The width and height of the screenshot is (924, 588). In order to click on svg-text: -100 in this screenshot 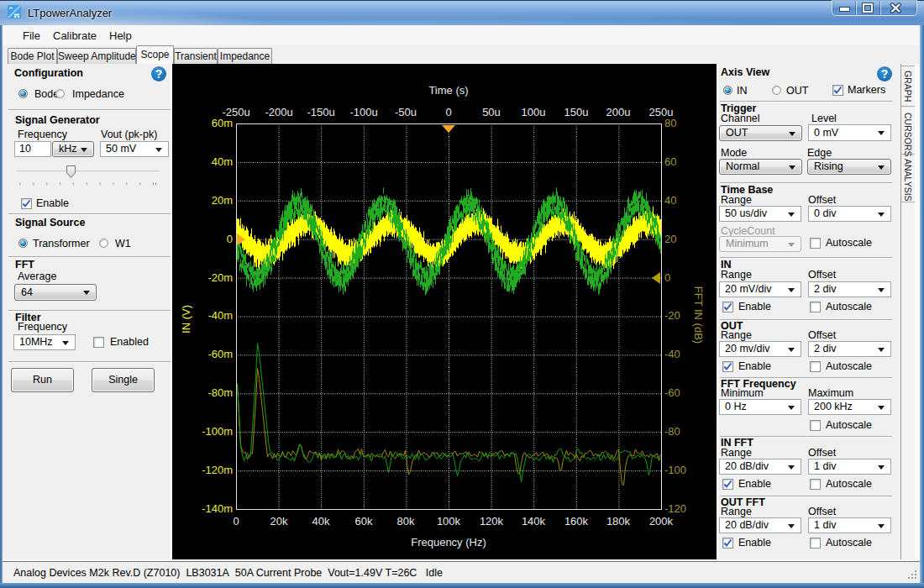, I will do `click(675, 470)`.